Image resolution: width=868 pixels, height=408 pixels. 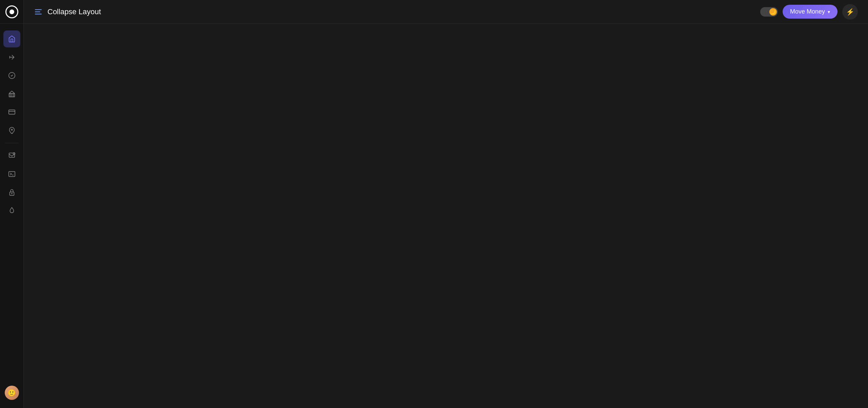 I want to click on accounts-icon, so click(x=12, y=94).